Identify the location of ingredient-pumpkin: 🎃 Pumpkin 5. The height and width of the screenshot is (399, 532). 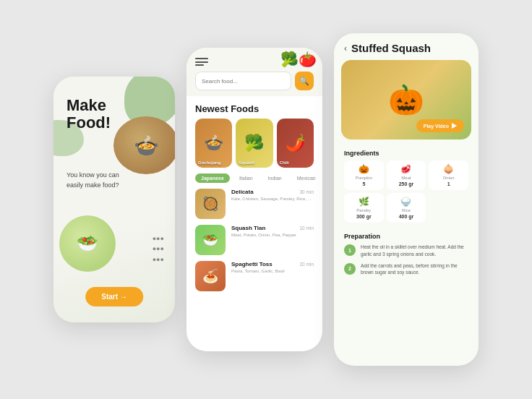
(364, 175).